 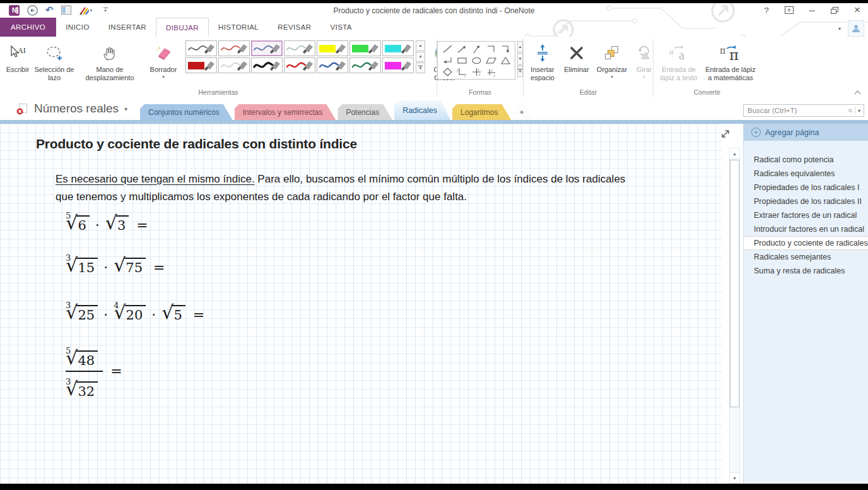 What do you see at coordinates (398, 66) in the screenshot?
I see `pen-swatch-14-highlighter` at bounding box center [398, 66].